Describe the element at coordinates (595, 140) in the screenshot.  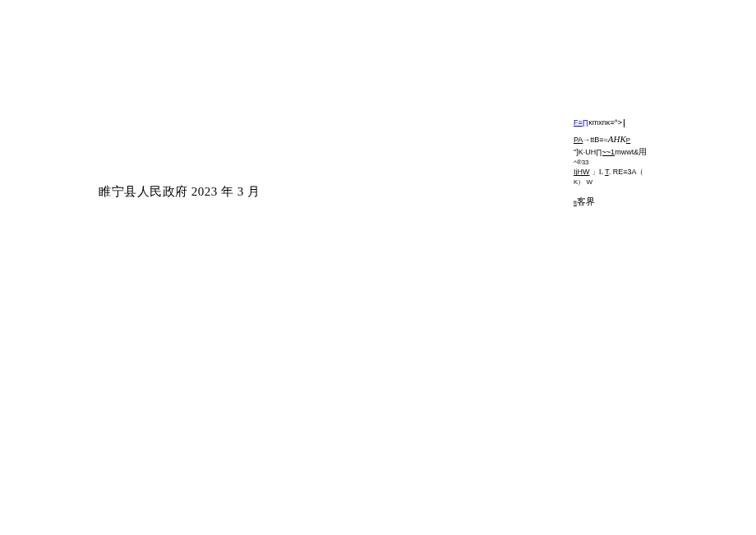
I see `side-line2-mid: →ttB≡=` at that location.